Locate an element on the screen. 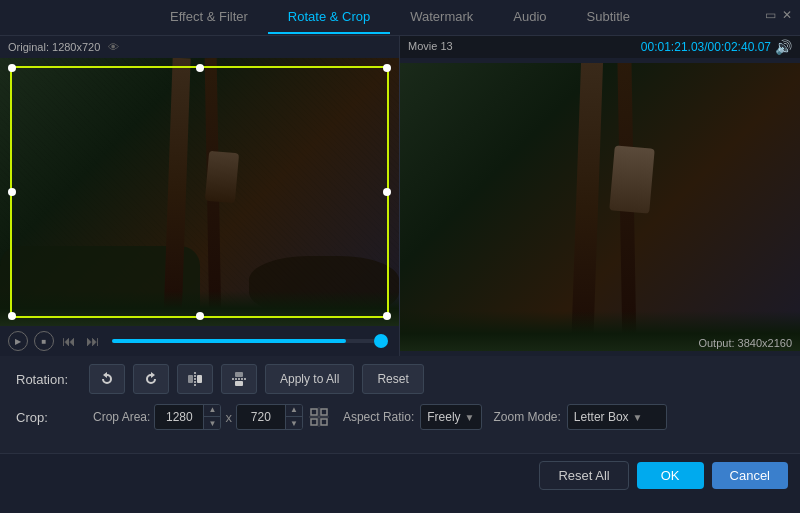 This screenshot has height=513, width=800. reset-all-button: Reset All is located at coordinates (584, 476).